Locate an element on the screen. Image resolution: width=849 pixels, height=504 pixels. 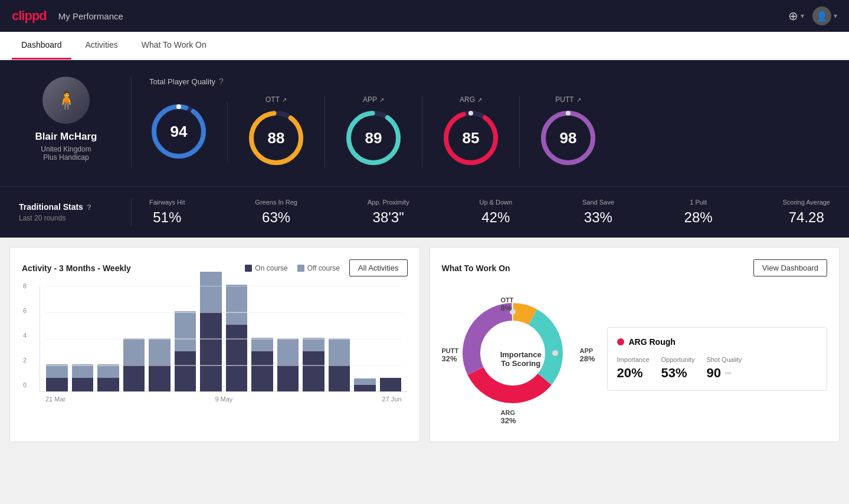
detail-metrics: Importance 20%Opportunity 53%Shot Qualit… is located at coordinates (717, 368).